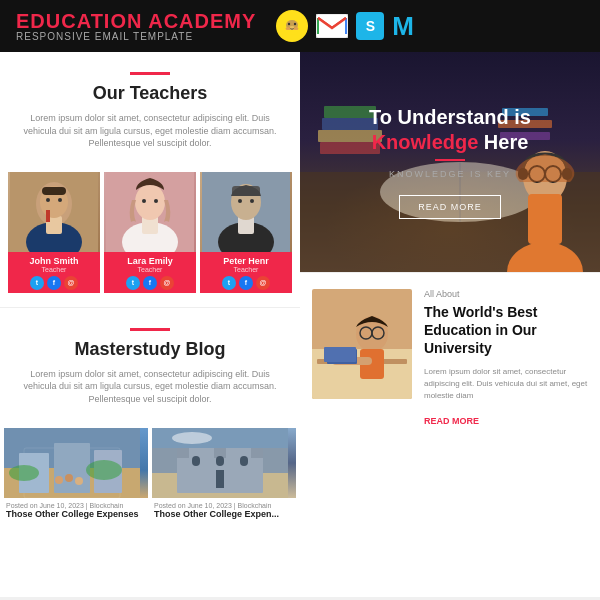 The width and height of the screenshot is (600, 600). What do you see at coordinates (150, 470) in the screenshot?
I see `blog-images: Posted on June 10, 2023 | Blockchain Tho…` at bounding box center [150, 470].